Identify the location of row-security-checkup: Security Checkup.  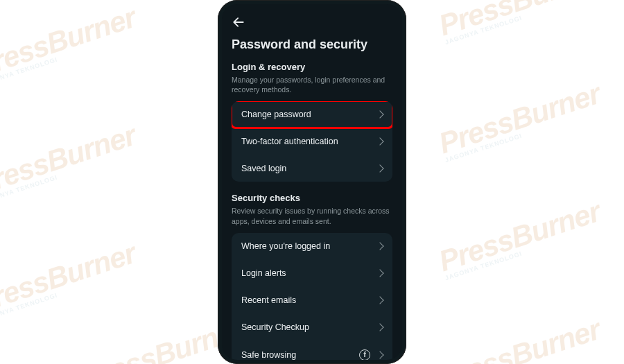
(312, 327).